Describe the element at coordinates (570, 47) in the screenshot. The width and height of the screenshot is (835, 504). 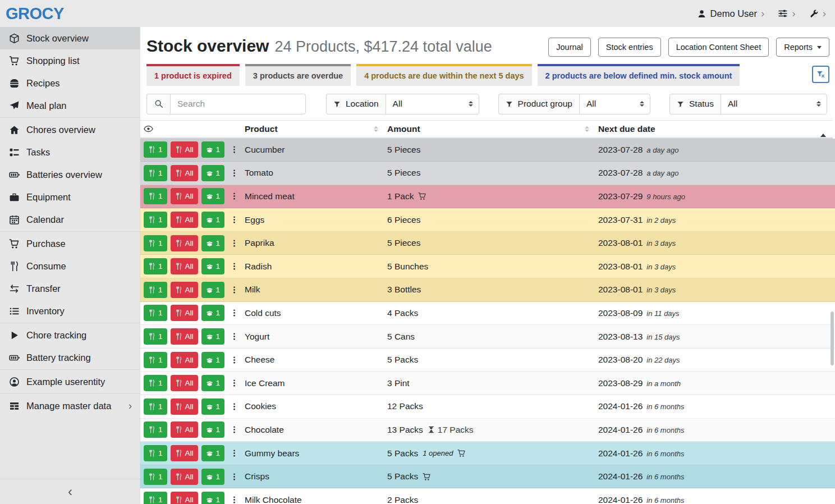
I see `journal-button: Journal` at that location.